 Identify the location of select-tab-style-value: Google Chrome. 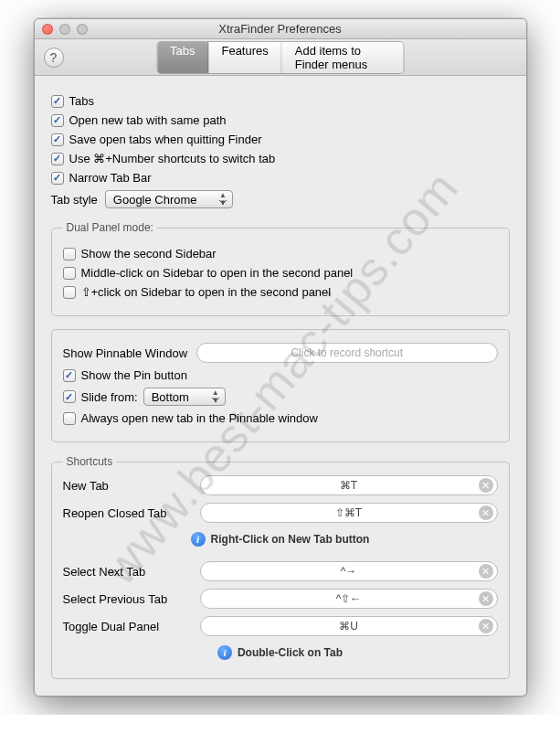
(155, 199).